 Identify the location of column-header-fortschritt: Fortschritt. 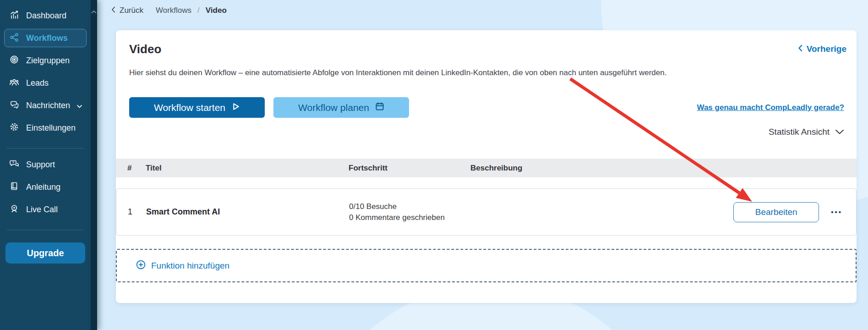
(409, 168).